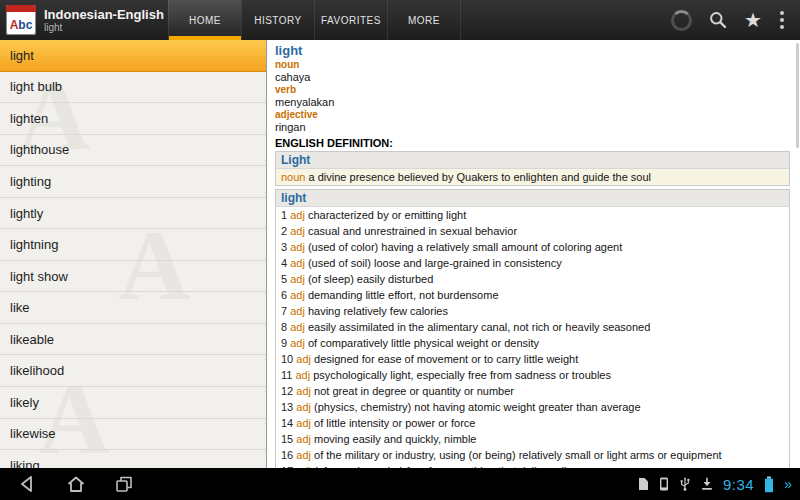 This screenshot has width=800, height=500. Describe the element at coordinates (532, 122) in the screenshot. I see `translation: adjective ringan` at that location.